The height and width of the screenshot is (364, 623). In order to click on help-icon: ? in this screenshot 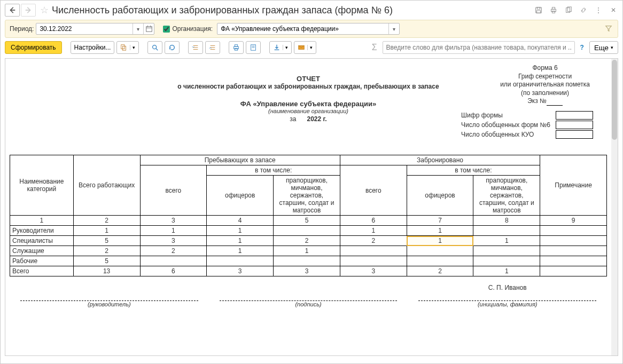, I will do `click(582, 48)`.